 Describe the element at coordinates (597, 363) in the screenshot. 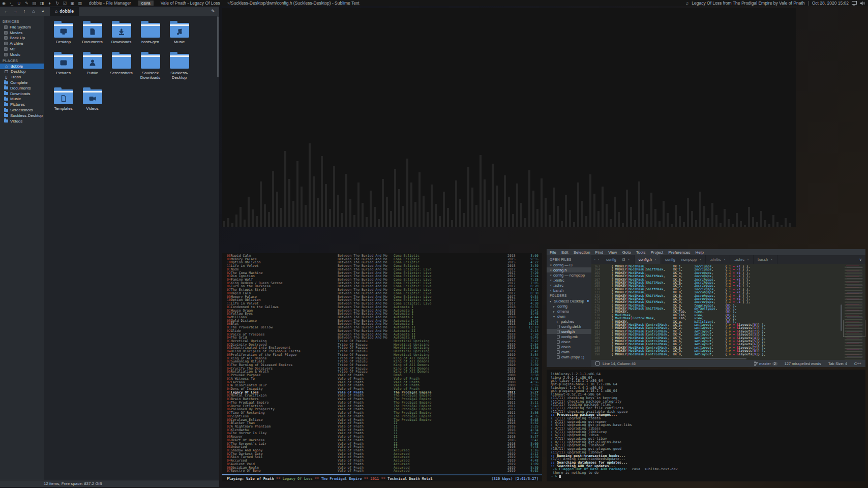

I see `vintage-mode-icon` at that location.